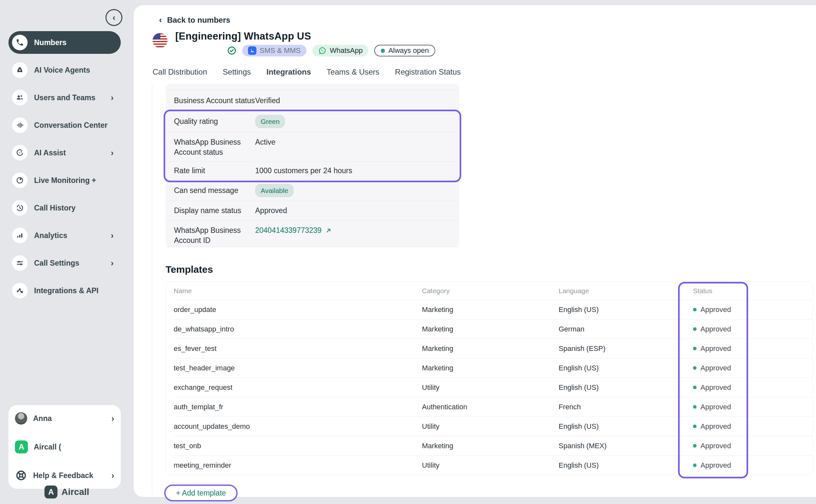  I want to click on page-title: [Engineering] WhatsApp US, so click(243, 36).